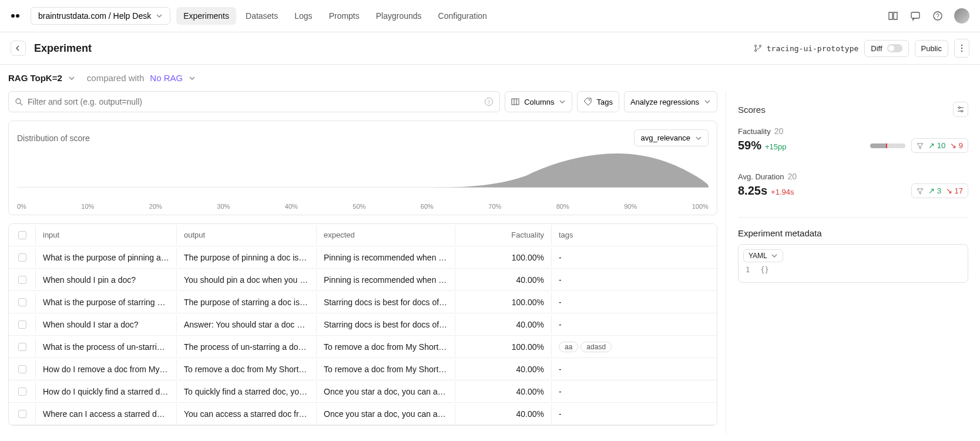  What do you see at coordinates (753, 191) in the screenshot?
I see `score-value: 8.25s` at bounding box center [753, 191].